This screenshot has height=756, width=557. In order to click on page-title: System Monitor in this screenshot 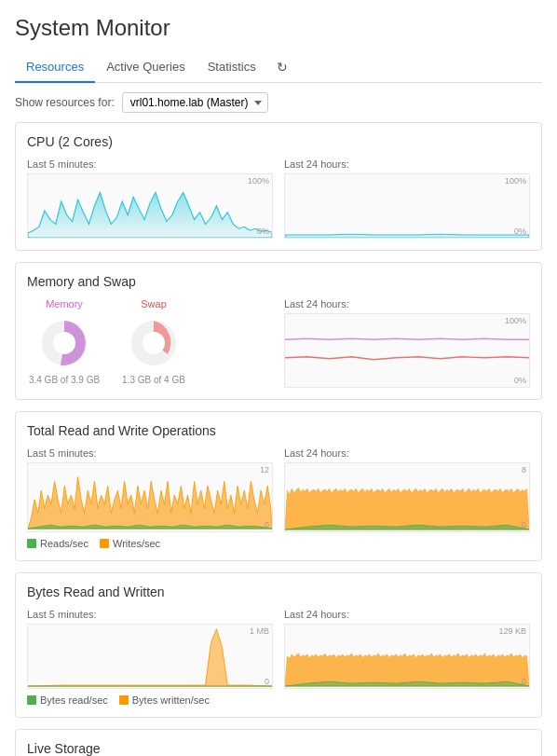, I will do `click(278, 28)`.